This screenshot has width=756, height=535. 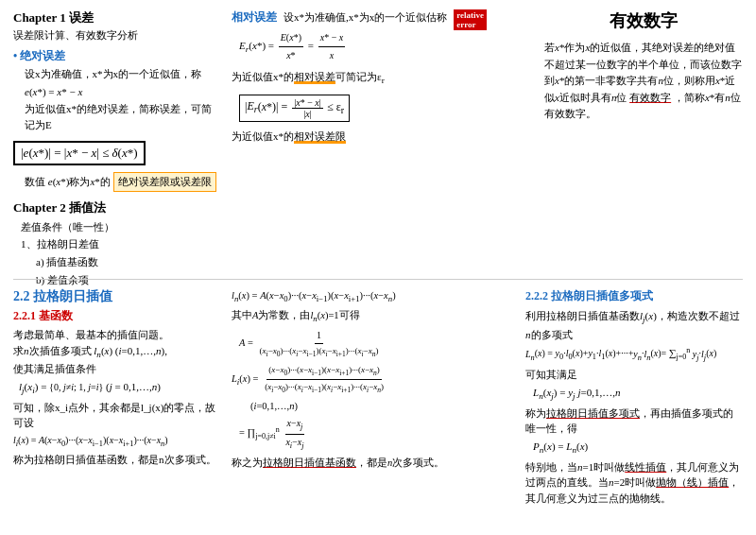 I want to click on chapter2-title: Chapter 2 插值法, so click(x=117, y=208).